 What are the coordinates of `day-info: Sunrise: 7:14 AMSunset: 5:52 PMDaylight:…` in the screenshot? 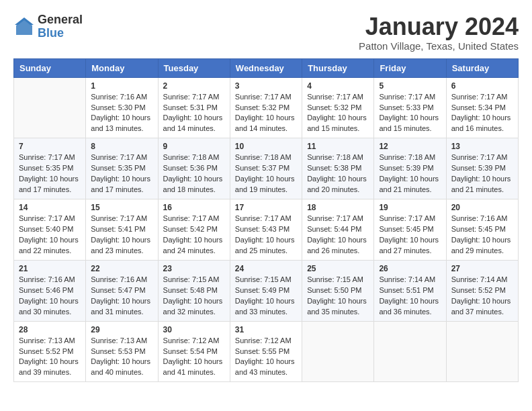 It's located at (482, 296).